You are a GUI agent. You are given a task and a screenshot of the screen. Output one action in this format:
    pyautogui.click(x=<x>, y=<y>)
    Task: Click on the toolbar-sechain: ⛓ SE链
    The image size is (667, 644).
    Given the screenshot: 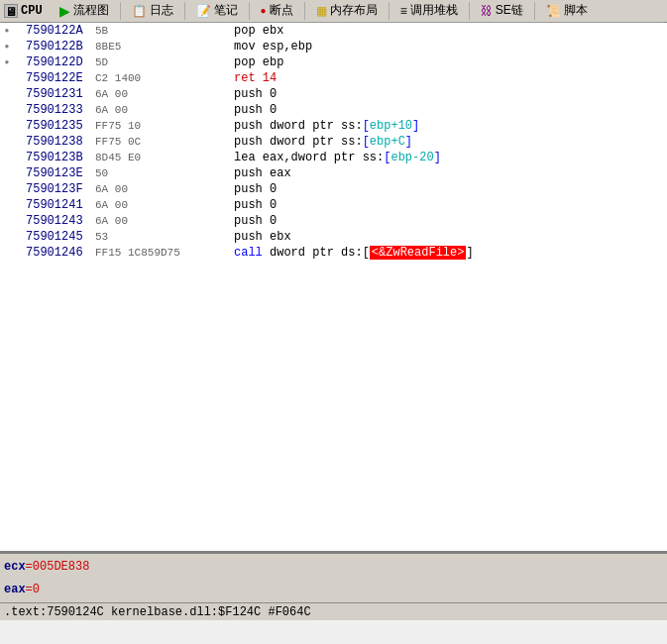 What is the action you would take?
    pyautogui.click(x=501, y=11)
    